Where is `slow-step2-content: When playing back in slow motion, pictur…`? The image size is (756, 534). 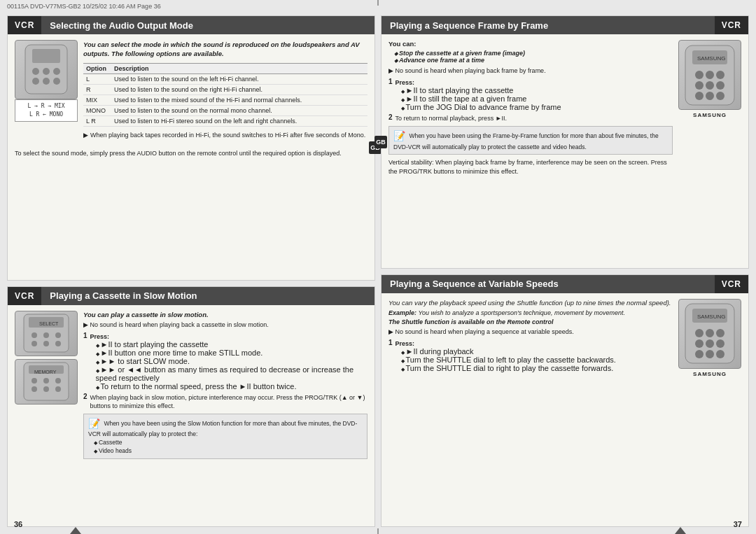
slow-step2-content: When playing back in slow motion, pictur… is located at coordinates (229, 401).